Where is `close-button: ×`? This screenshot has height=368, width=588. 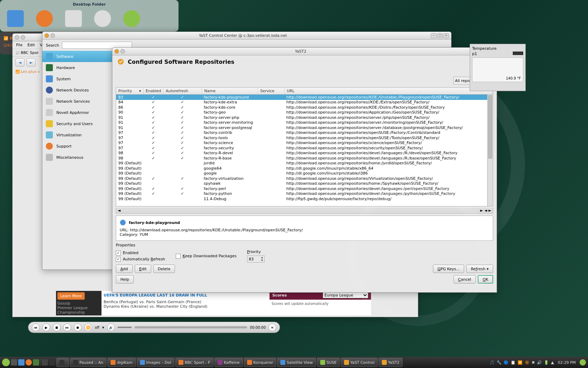
close-button: × is located at coordinates (446, 36).